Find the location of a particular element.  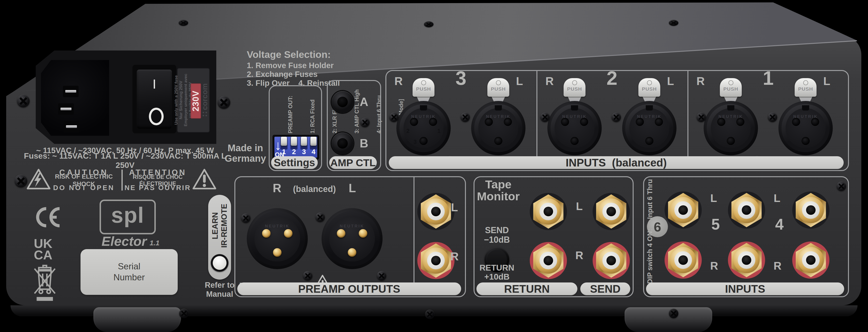

preamp-l-label: L is located at coordinates (352, 188).